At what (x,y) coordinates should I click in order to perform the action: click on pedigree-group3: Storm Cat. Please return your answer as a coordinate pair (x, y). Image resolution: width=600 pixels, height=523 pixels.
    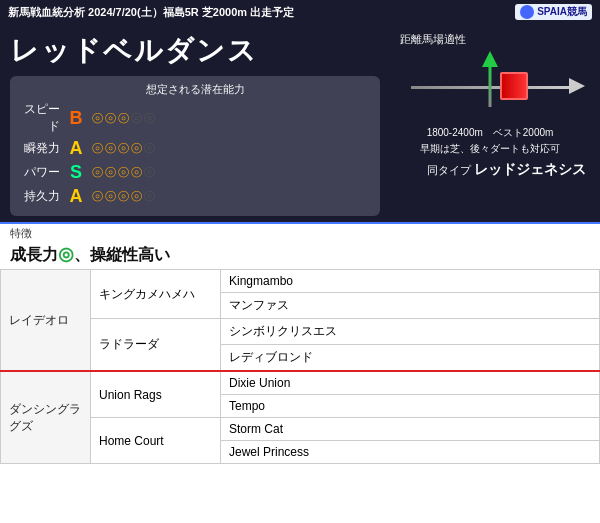
    Looking at the image, I should click on (410, 430).